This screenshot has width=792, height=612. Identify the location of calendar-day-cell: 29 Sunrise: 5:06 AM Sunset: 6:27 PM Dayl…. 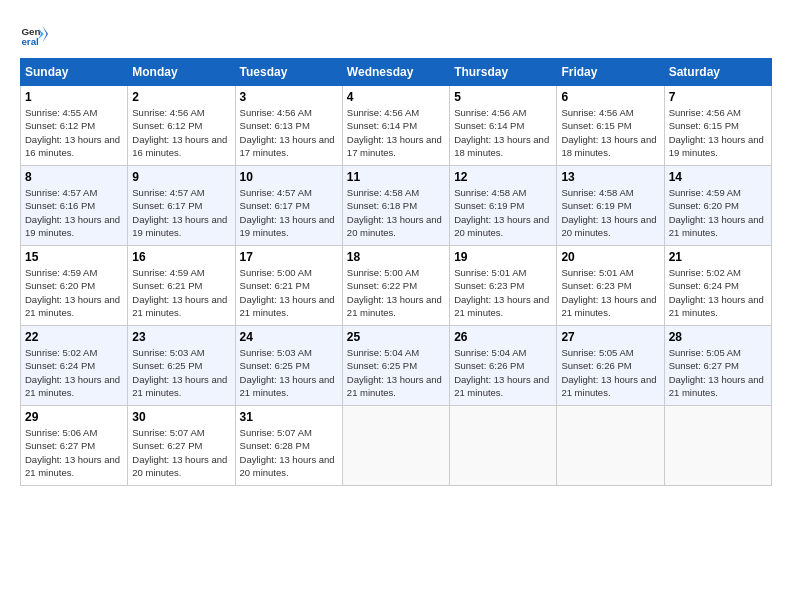
(74, 446).